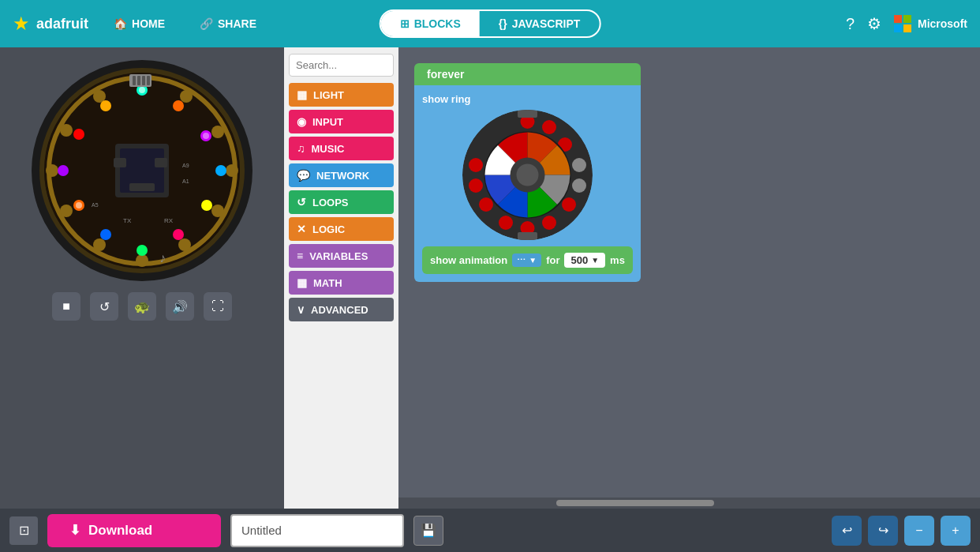 This screenshot has width=980, height=552. What do you see at coordinates (50, 24) in the screenshot?
I see `logo: ★ adafruit` at bounding box center [50, 24].